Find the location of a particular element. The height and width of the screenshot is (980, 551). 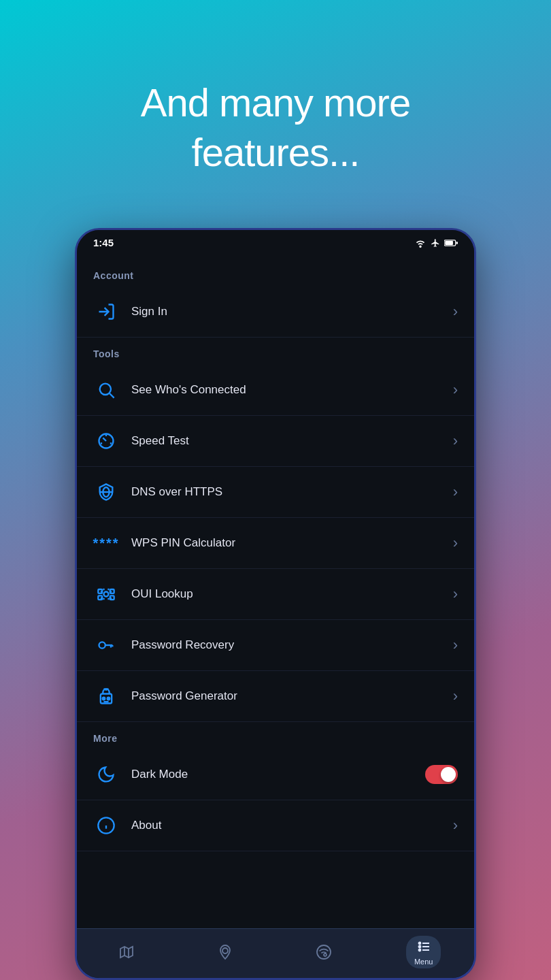

menu-item-wps-pin: ****WPS PIN Calculator› is located at coordinates (276, 543).